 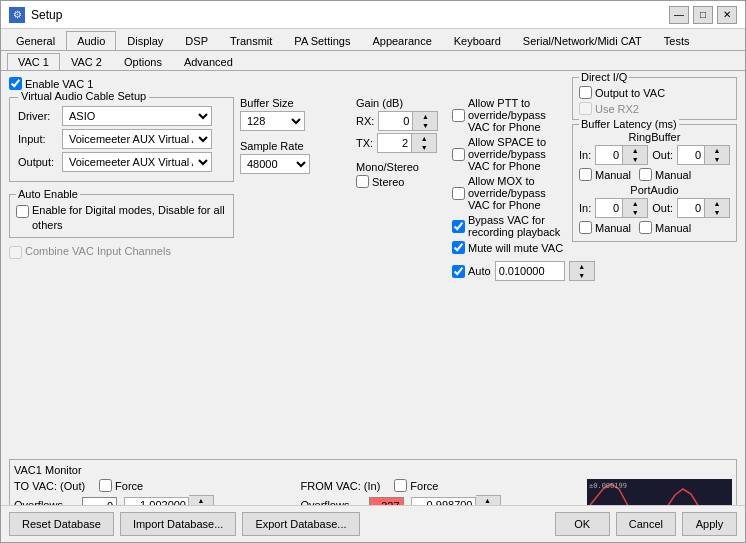 What do you see at coordinates (137, 162) in the screenshot?
I see `output-select: Voicemeeter AUX Virtual ASI` at bounding box center [137, 162].